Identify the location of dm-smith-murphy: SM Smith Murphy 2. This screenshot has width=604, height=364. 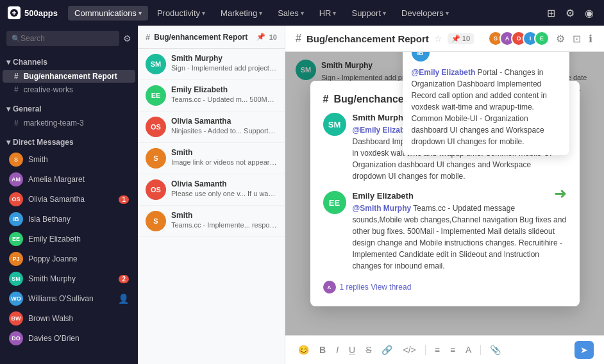
(69, 279).